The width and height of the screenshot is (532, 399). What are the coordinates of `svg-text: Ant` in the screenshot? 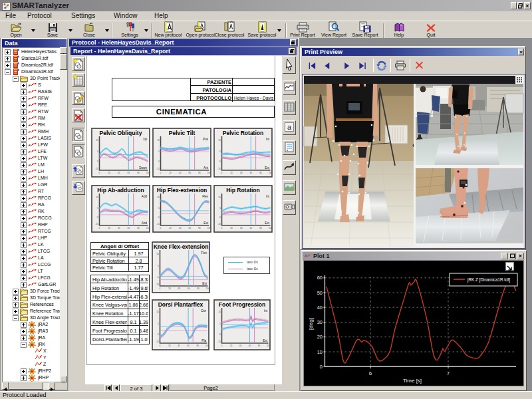 It's located at (206, 168).